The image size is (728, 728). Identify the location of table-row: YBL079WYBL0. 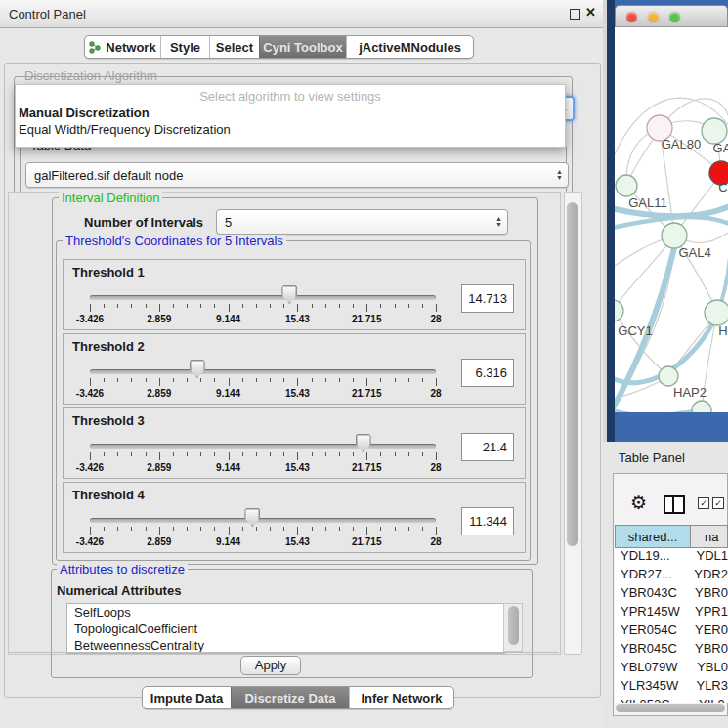
(671, 668).